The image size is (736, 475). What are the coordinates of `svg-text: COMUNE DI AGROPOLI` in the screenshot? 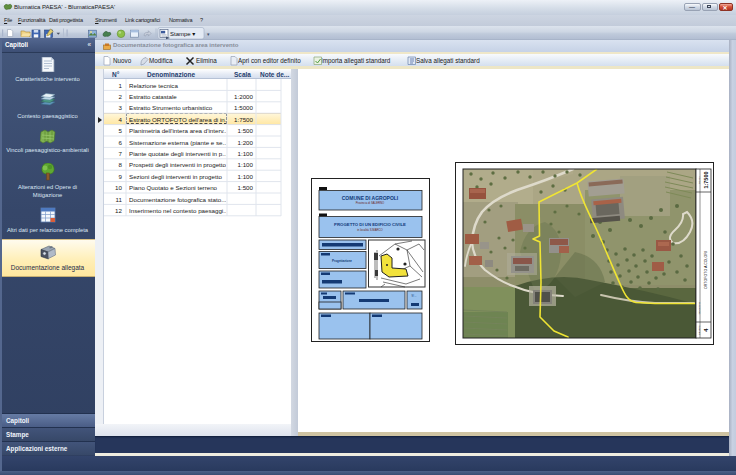 It's located at (370, 198).